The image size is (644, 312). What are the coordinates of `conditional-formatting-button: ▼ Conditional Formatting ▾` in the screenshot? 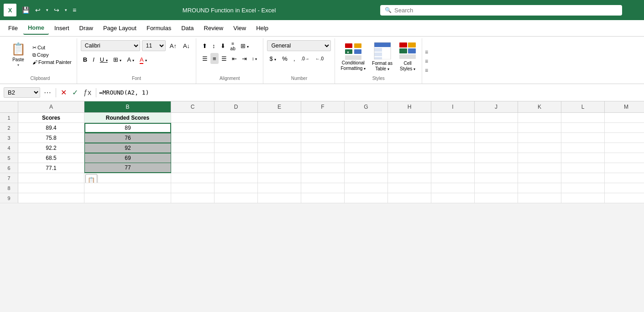 It's located at (353, 57).